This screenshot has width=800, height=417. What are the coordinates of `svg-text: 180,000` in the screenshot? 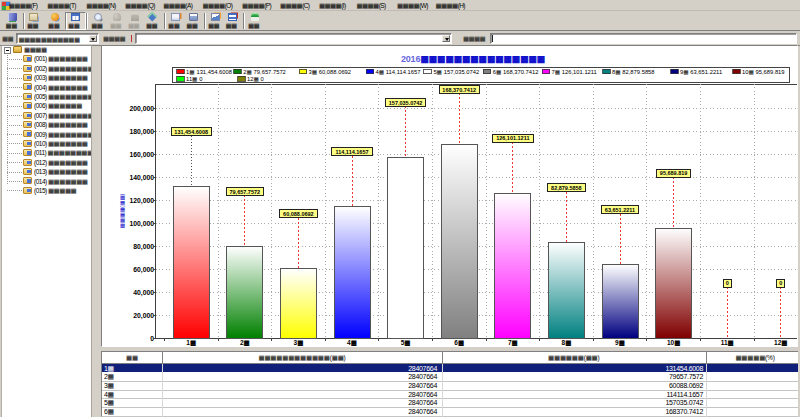 It's located at (142, 132).